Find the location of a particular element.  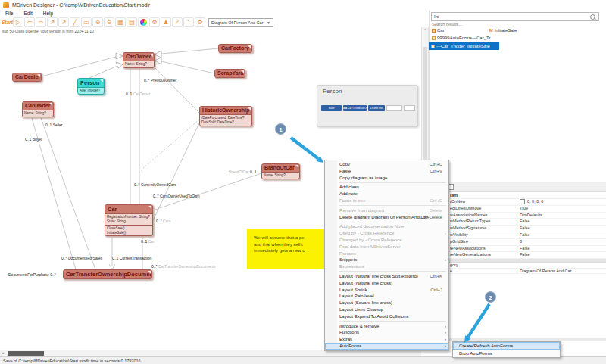

menu-shortcut: Ctrl+J is located at coordinates (436, 291).